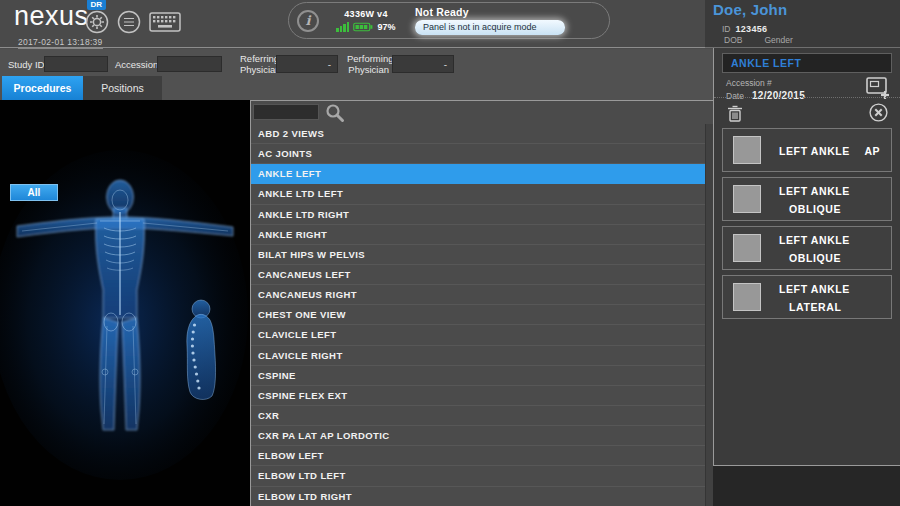  I want to click on procedure-row: ELBOW LTD RIGHT, so click(478, 496).